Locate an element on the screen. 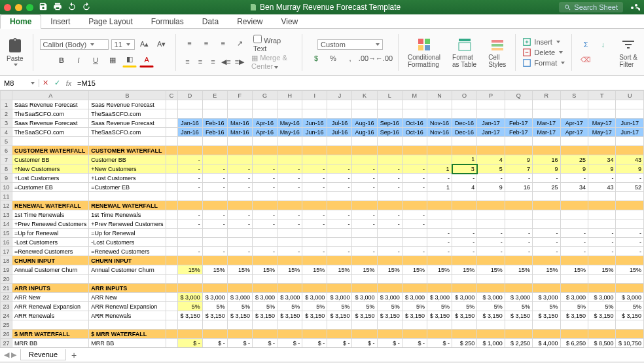  row-header: 5 is located at coordinates (7, 142).